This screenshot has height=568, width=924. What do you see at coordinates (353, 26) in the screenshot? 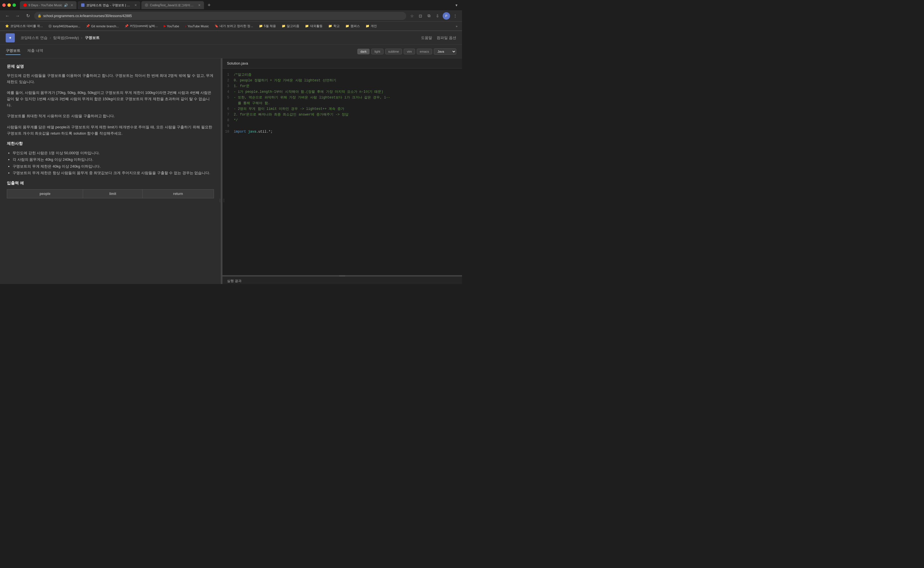
I see `bookmark-folder-campus: 📁 캠퍼스` at bounding box center [353, 26].